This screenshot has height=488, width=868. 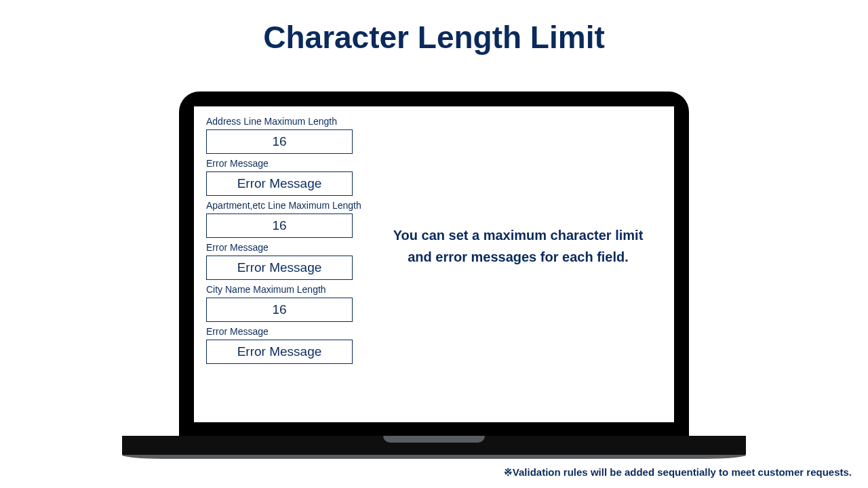 I want to click on address-max-label: Address Line Maximum Length, so click(x=290, y=121).